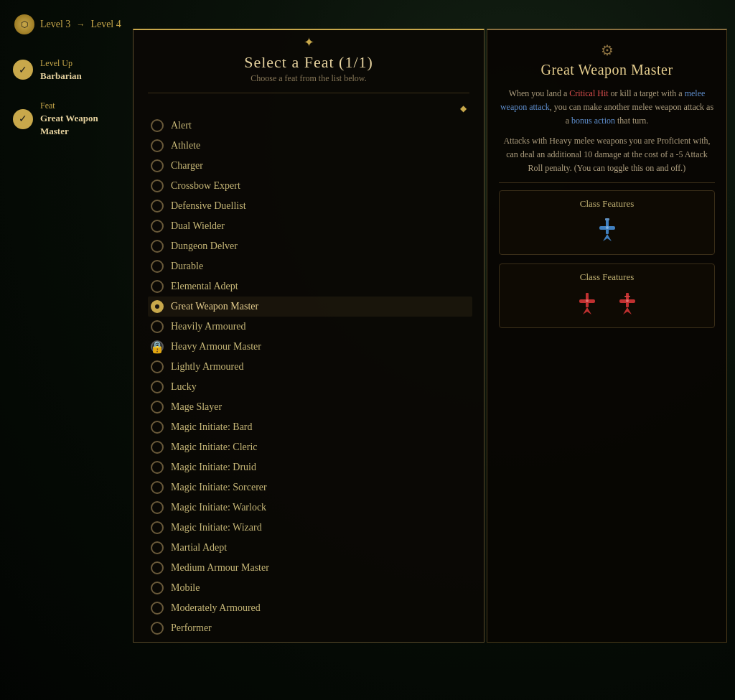 Image resolution: width=735 pixels, height=700 pixels. Describe the element at coordinates (215, 608) in the screenshot. I see `feat-name-moderately-armoured: Moderately Armoured` at that location.